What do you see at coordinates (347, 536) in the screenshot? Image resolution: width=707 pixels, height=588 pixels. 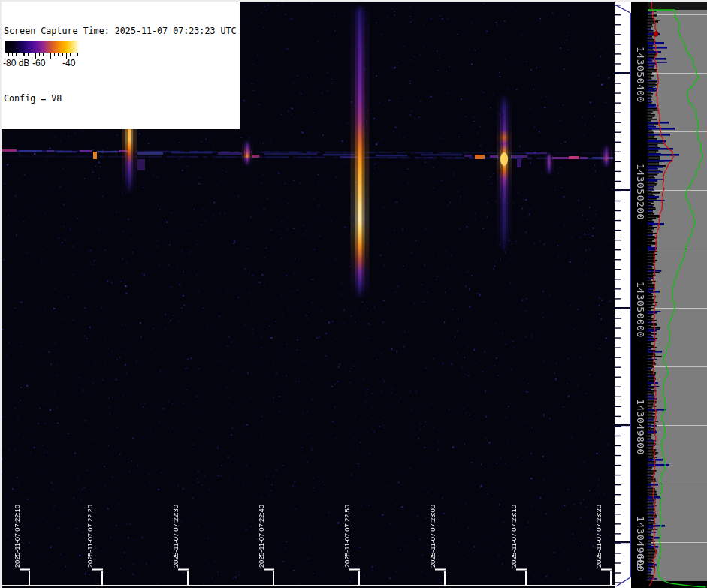 I see `time-axis-label: 2025-11-07 07:22:50` at bounding box center [347, 536].